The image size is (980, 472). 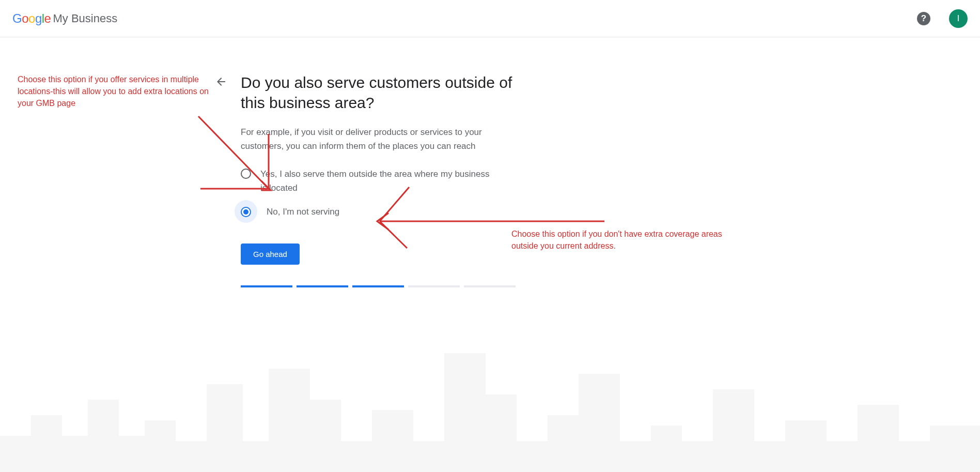 I want to click on option-yes: Yes, I also serve them outside the area …, so click(x=401, y=181).